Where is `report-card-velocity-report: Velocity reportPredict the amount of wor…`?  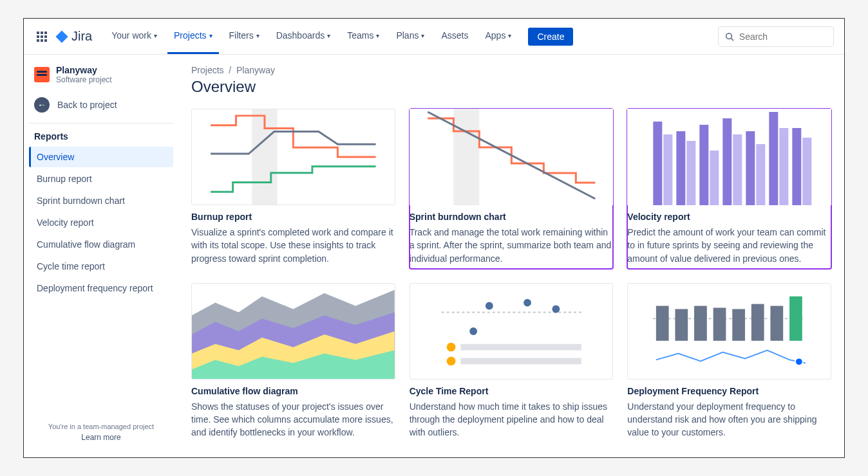 report-card-velocity-report: Velocity reportPredict the amount of wor… is located at coordinates (729, 189).